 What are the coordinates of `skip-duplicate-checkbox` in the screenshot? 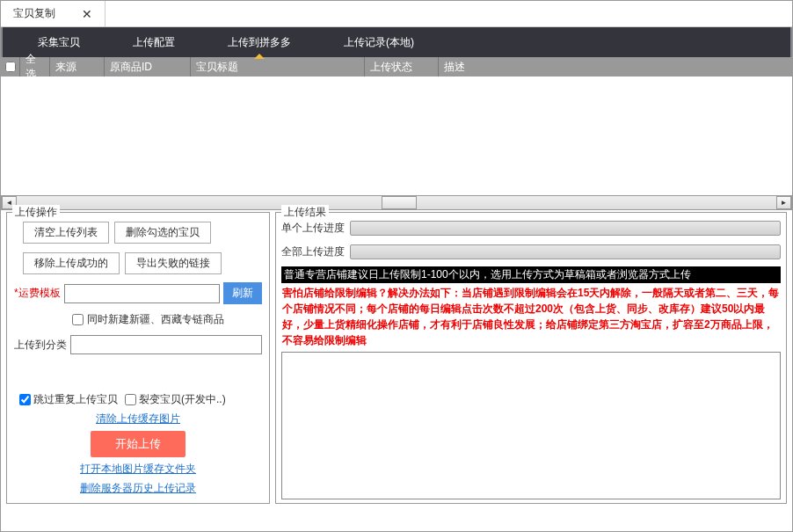 It's located at (25, 399).